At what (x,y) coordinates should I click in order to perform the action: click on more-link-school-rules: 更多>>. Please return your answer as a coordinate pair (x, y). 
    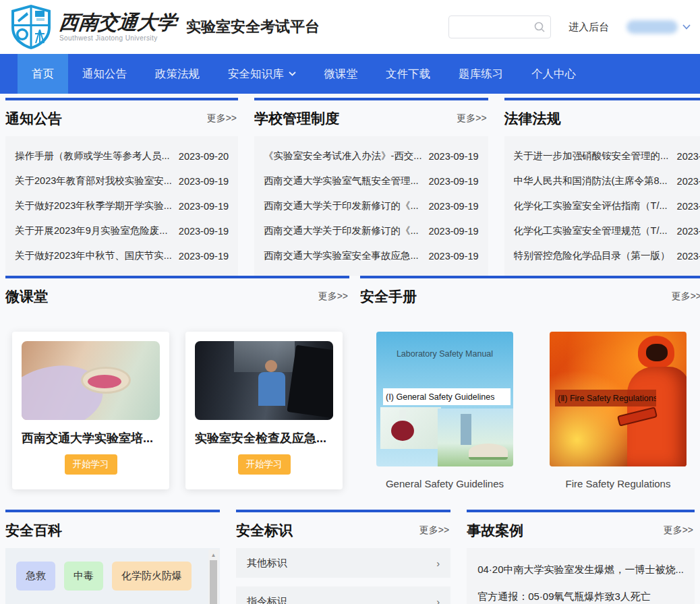
    Looking at the image, I should click on (471, 119).